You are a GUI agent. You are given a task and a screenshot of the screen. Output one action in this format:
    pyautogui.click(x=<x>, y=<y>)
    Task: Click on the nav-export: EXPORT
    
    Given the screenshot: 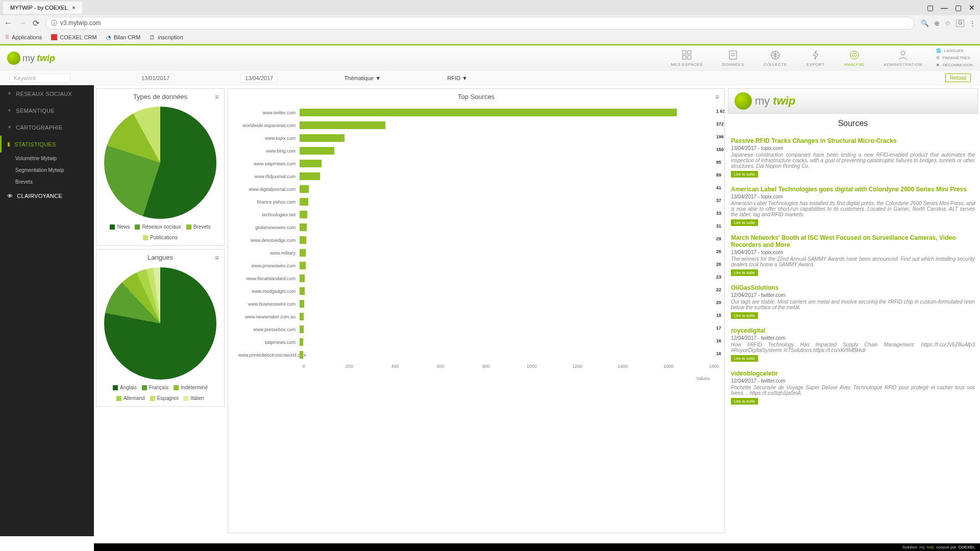 What is the action you would take?
    pyautogui.click(x=816, y=58)
    